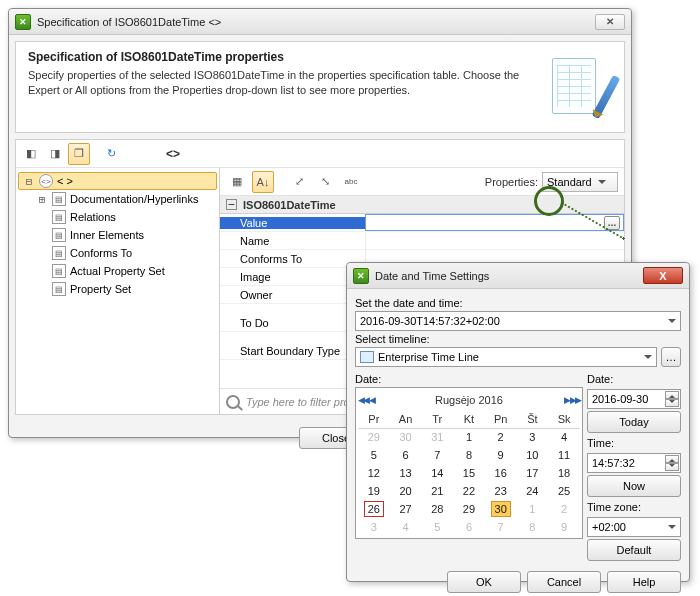 Image resolution: width=700 pixels, height=596 pixels. I want to click on calendar-day: 24, so click(533, 491).